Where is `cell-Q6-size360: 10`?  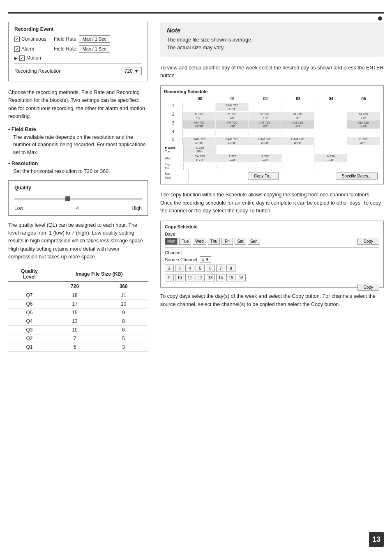
cell-Q6-size360: 10 is located at coordinates (123, 304).